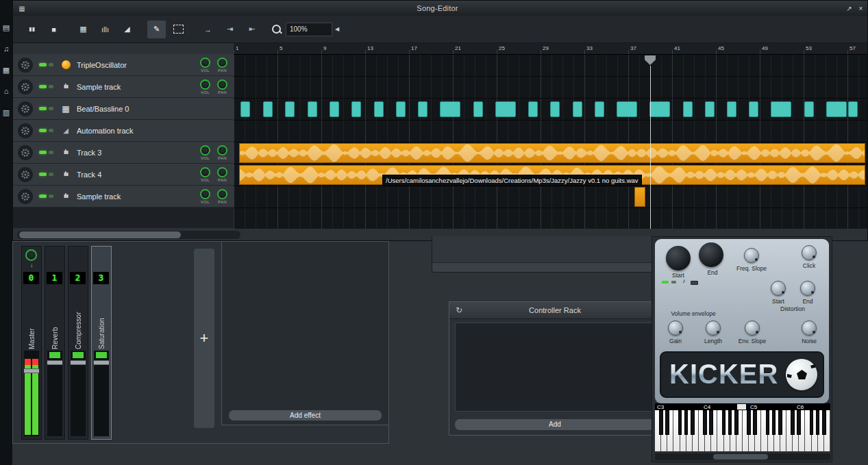 The image size is (868, 465). Describe the element at coordinates (32, 29) in the screenshot. I see `pause-button: ▮▮` at that location.